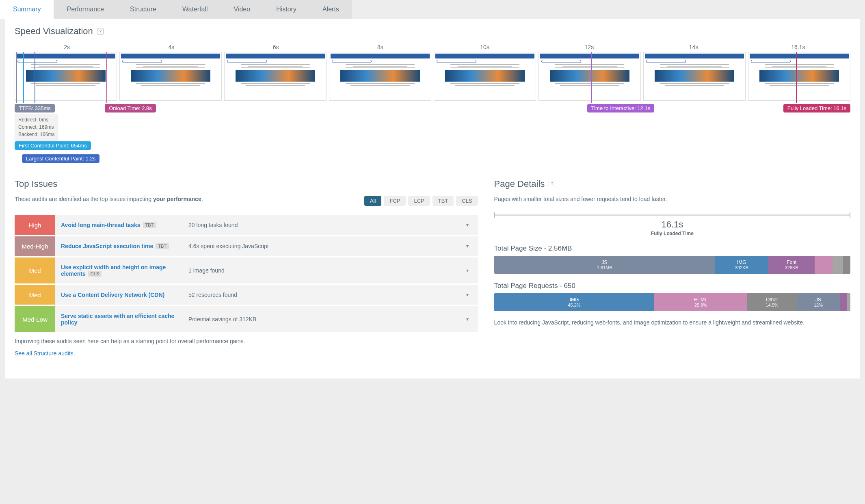 Image resolution: width=865 pixels, height=504 pixels. I want to click on marker-onload: Onload Time: 2.8s, so click(130, 108).